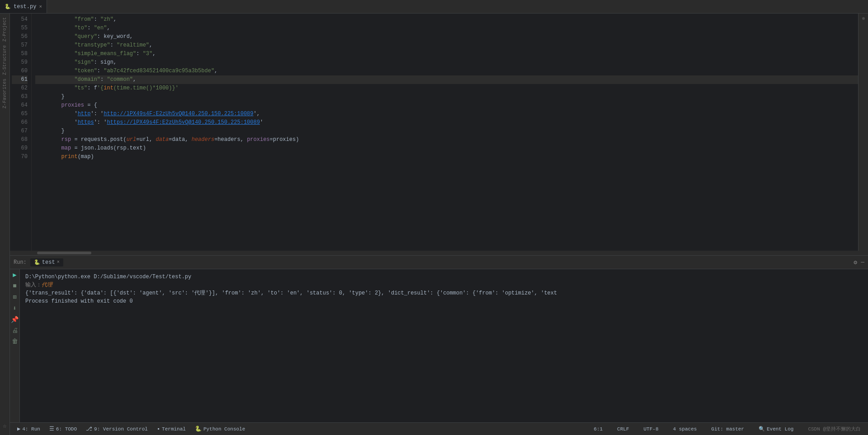 This screenshot has width=868, height=435. What do you see at coordinates (444, 285) in the screenshot?
I see `run-output-line: 输入：代理` at bounding box center [444, 285].